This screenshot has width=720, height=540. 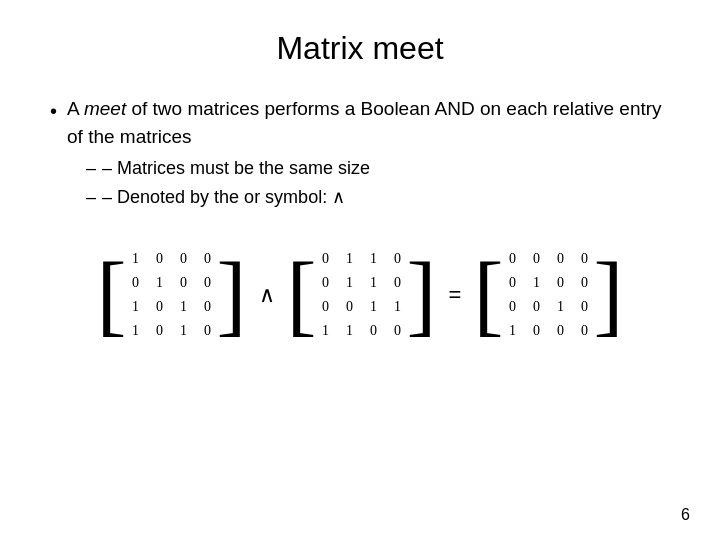 What do you see at coordinates (91, 198) in the screenshot?
I see `dash-2: –` at bounding box center [91, 198].